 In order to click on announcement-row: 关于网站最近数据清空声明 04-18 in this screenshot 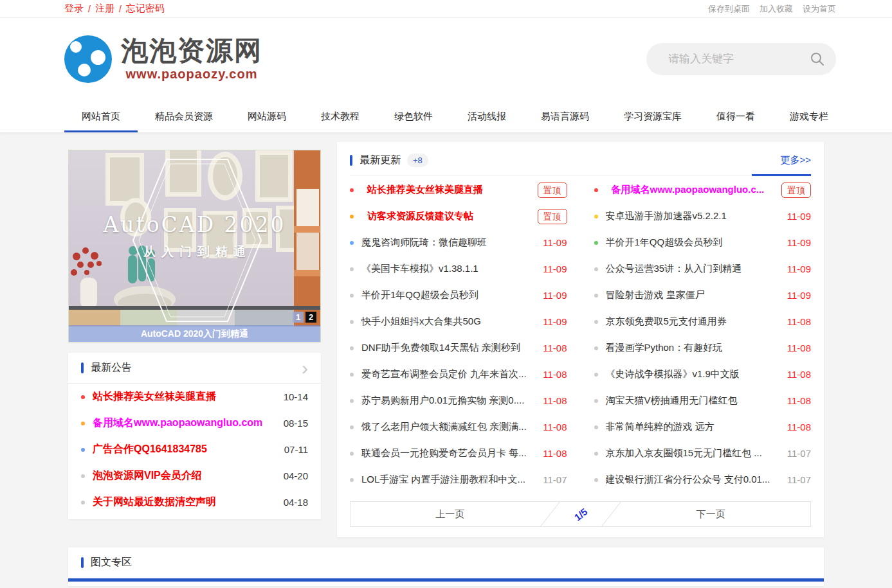, I will do `click(194, 503)`.